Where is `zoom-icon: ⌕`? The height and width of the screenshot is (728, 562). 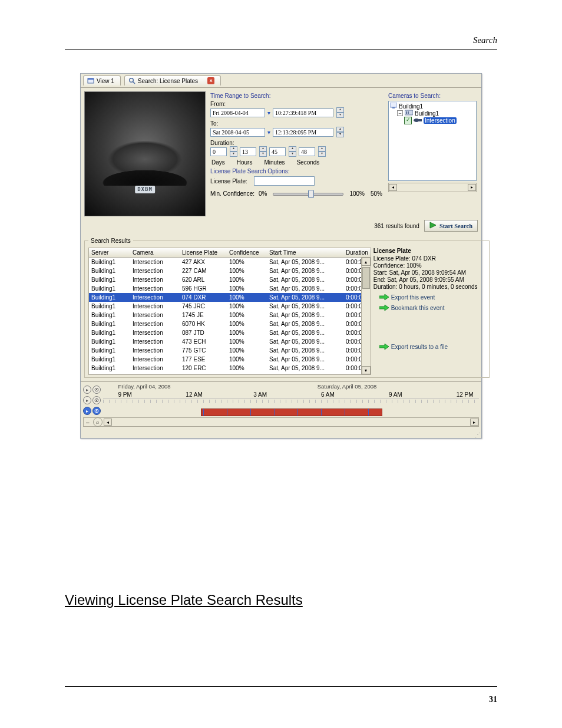
zoom-icon: ⌕ is located at coordinates (98, 422).